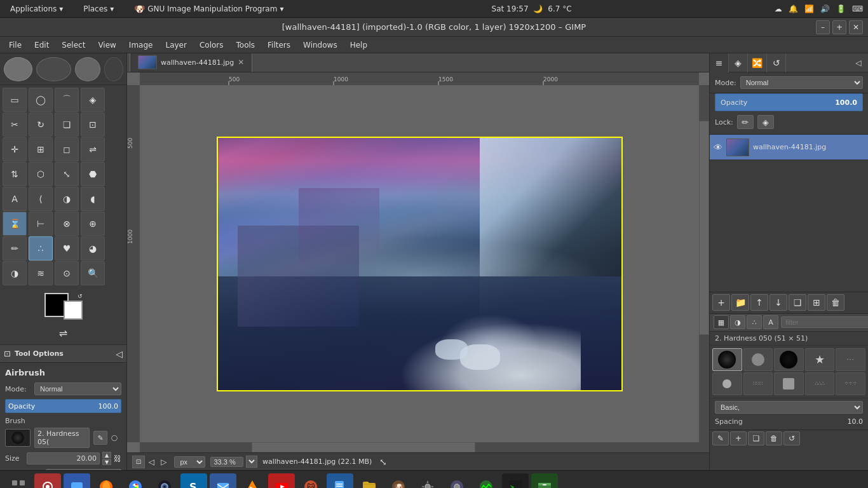 The image size is (868, 488). Describe the element at coordinates (15, 199) in the screenshot. I see `tool-text: A` at that location.